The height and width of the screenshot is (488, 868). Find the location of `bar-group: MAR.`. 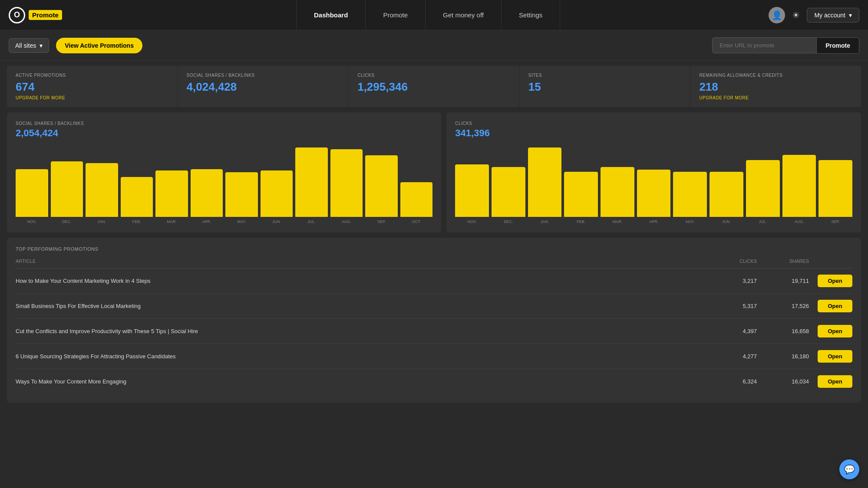

bar-group: MAR. is located at coordinates (172, 197).